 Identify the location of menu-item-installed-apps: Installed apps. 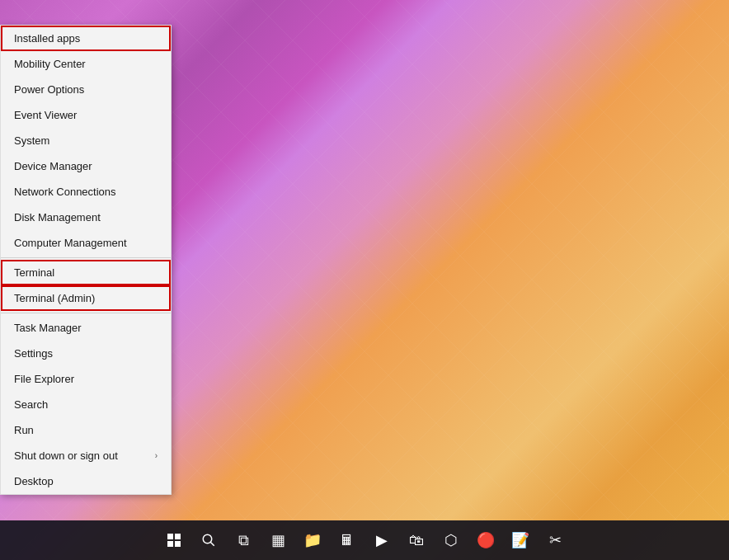
(86, 38).